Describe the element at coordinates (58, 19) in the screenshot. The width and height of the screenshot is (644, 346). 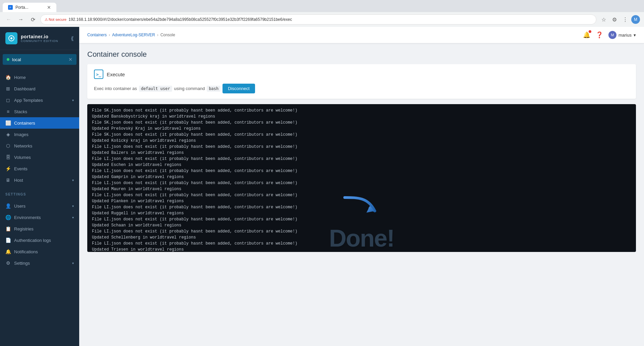
I see `not-secure-label: Not secure` at that location.